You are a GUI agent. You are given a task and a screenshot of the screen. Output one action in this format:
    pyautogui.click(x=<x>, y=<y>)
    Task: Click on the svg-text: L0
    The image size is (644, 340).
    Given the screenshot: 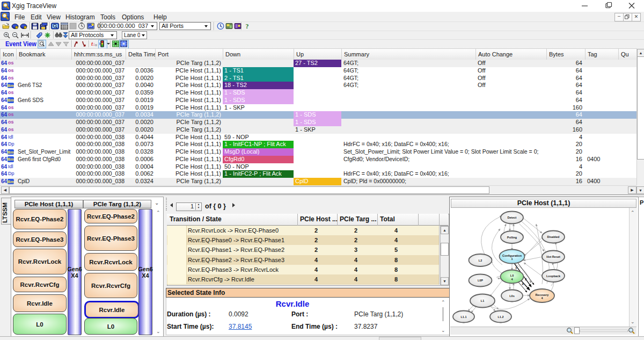 What is the action you would take?
    pyautogui.click(x=512, y=276)
    